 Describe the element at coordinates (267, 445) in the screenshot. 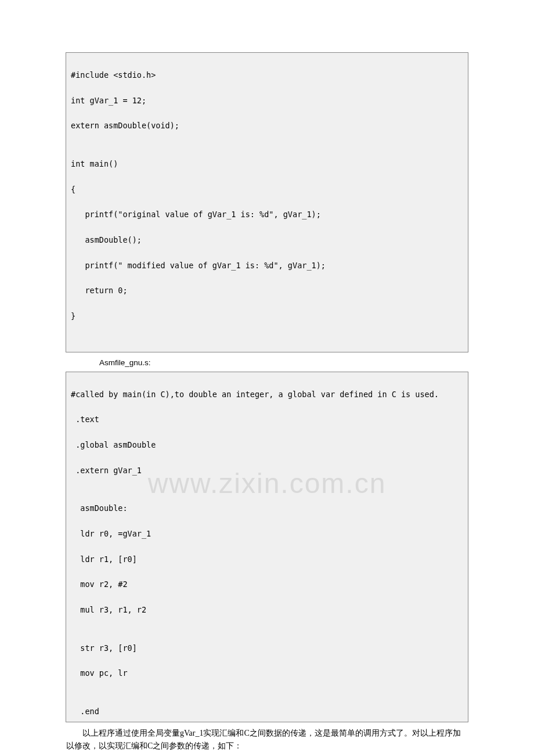

I see `code-line: .global asmDouble` at that location.